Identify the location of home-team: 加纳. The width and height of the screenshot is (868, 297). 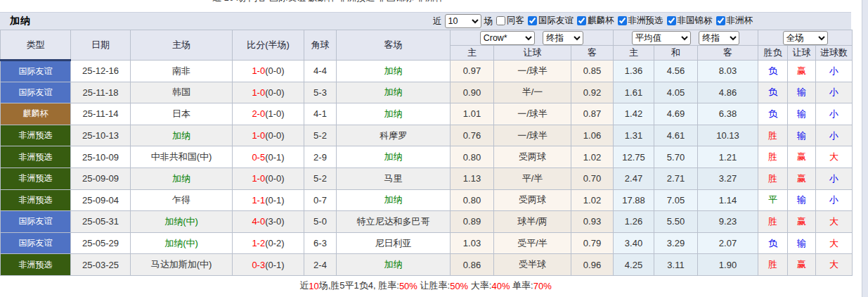
(181, 179).